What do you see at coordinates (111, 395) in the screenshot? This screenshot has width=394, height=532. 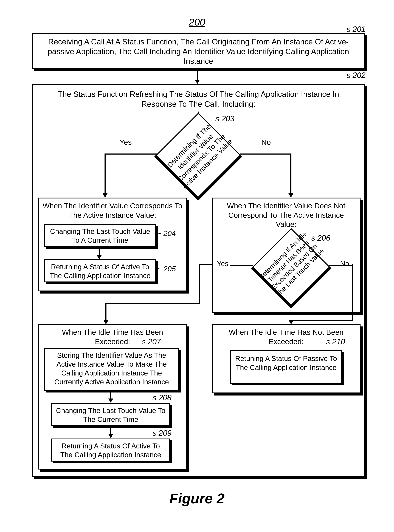 I see `arrow-207-208-line` at bounding box center [111, 395].